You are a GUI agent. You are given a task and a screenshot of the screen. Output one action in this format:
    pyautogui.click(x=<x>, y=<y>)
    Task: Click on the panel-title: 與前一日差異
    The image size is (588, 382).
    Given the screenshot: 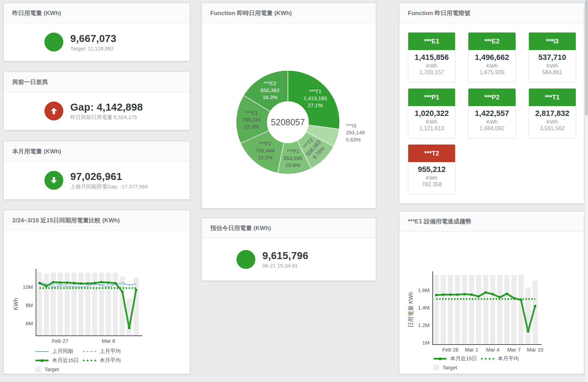 What is the action you would take?
    pyautogui.click(x=30, y=82)
    